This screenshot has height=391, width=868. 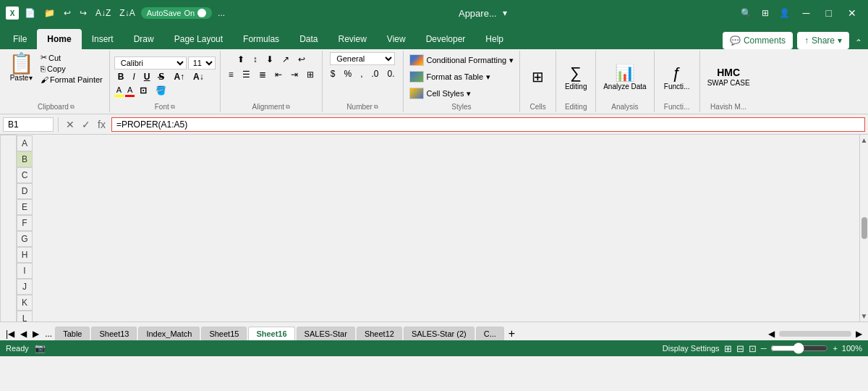 I want to click on tab-page-layout: Page Layout, so click(x=198, y=39).